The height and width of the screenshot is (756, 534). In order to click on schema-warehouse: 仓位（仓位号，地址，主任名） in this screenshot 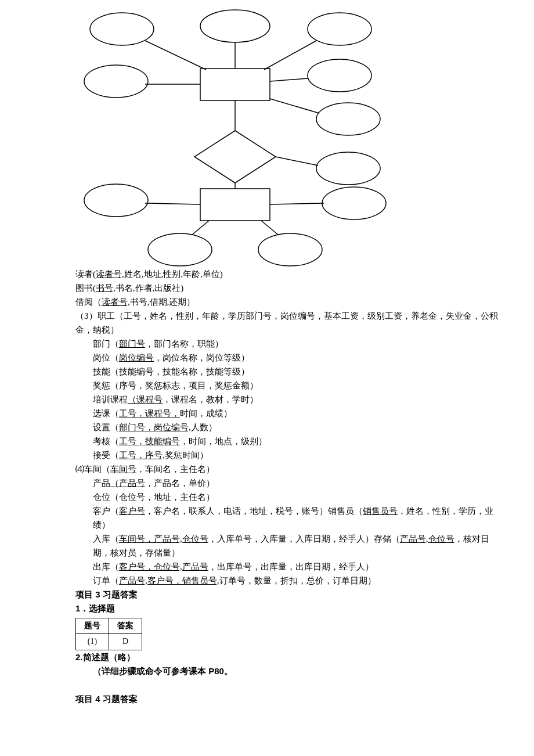, I will do `click(287, 497)`.